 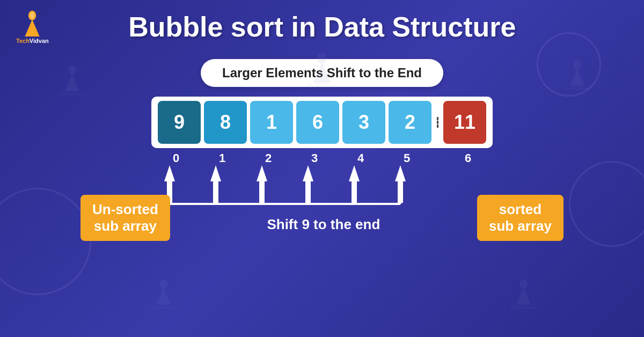 I want to click on logo-icon, so click(x=32, y=23).